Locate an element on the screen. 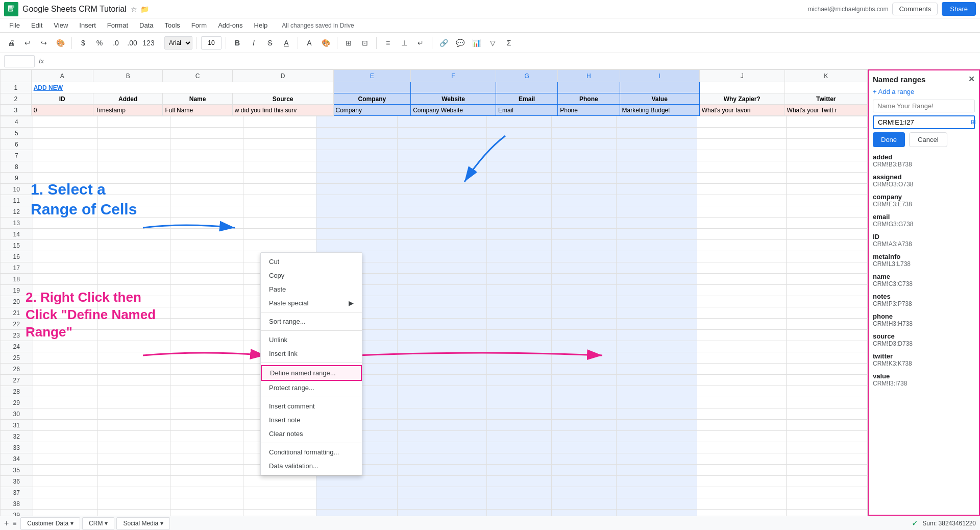 The image size is (980, 530). comments-button: Comments is located at coordinates (915, 9).